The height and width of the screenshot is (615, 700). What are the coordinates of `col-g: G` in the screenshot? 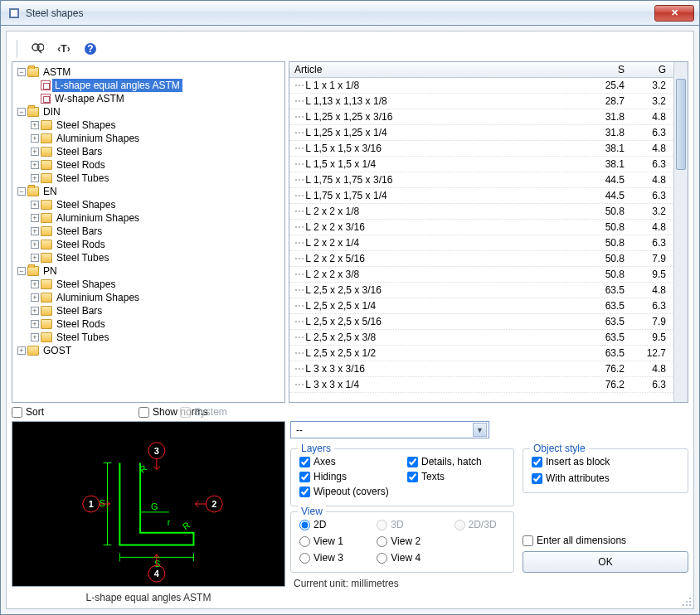 It's located at (650, 70).